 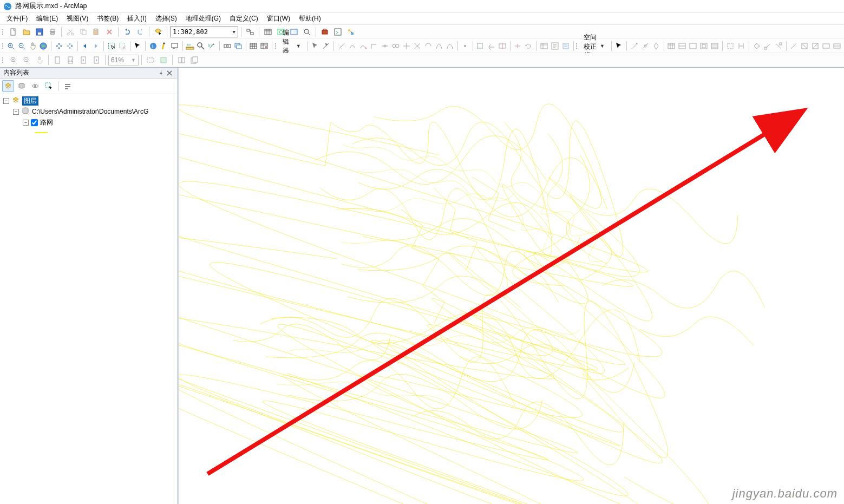 What do you see at coordinates (352, 46) in the screenshot?
I see `end-point-arc-button` at bounding box center [352, 46].